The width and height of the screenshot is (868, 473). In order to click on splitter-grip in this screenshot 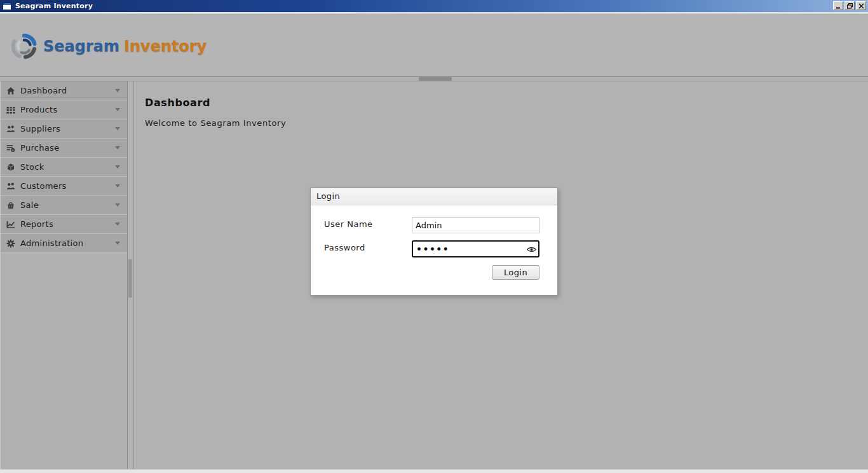, I will do `click(435, 79)`.